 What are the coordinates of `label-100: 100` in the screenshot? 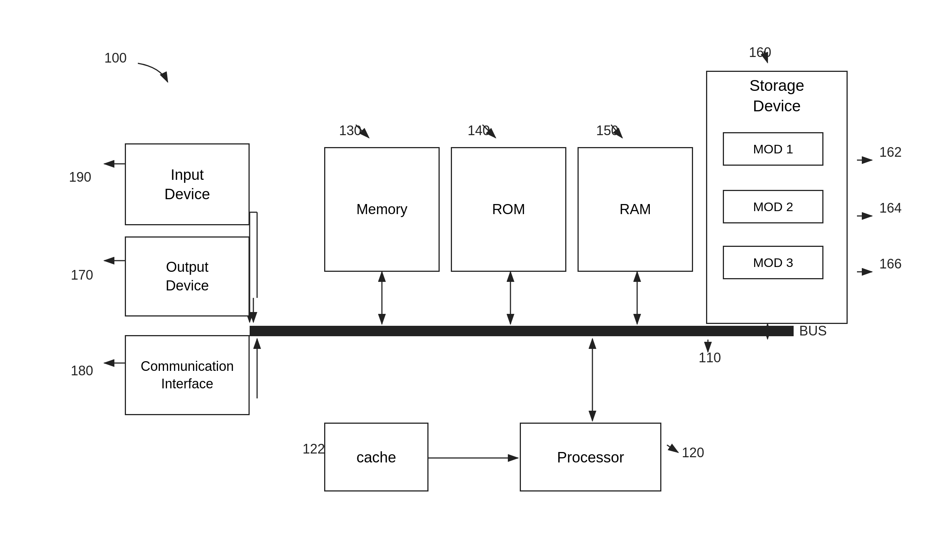 It's located at (116, 58).